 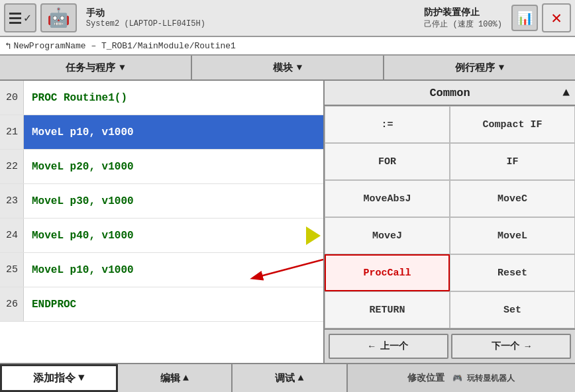 I want to click on prev-button: ← 上一个, so click(x=388, y=346).